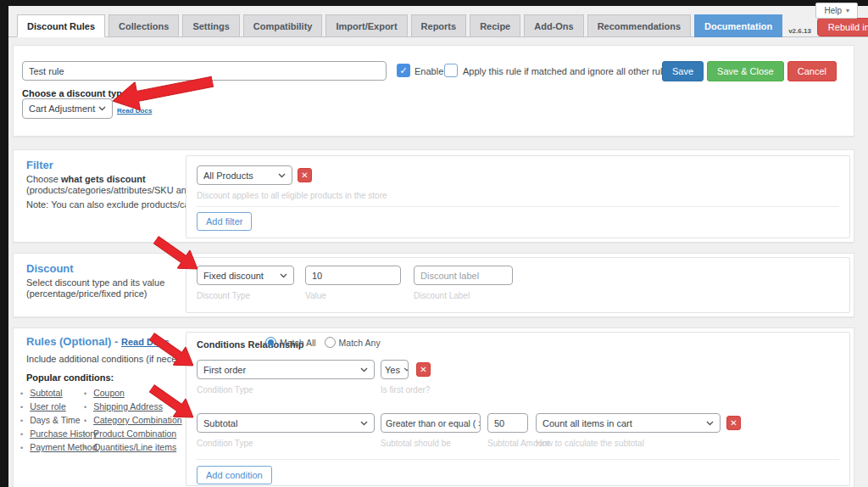 Image resolution: width=868 pixels, height=487 pixels. What do you see at coordinates (848, 10) in the screenshot?
I see `chevron-down-icon: ▾` at bounding box center [848, 10].